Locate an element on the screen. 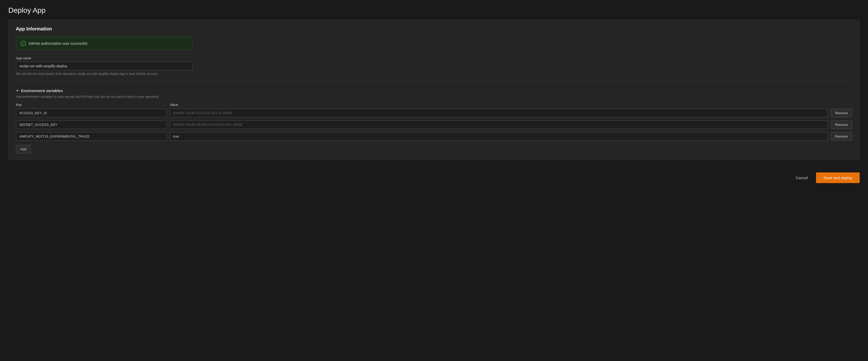 The height and width of the screenshot is (361, 868). footer: Cancel Save and deploy is located at coordinates (434, 176).